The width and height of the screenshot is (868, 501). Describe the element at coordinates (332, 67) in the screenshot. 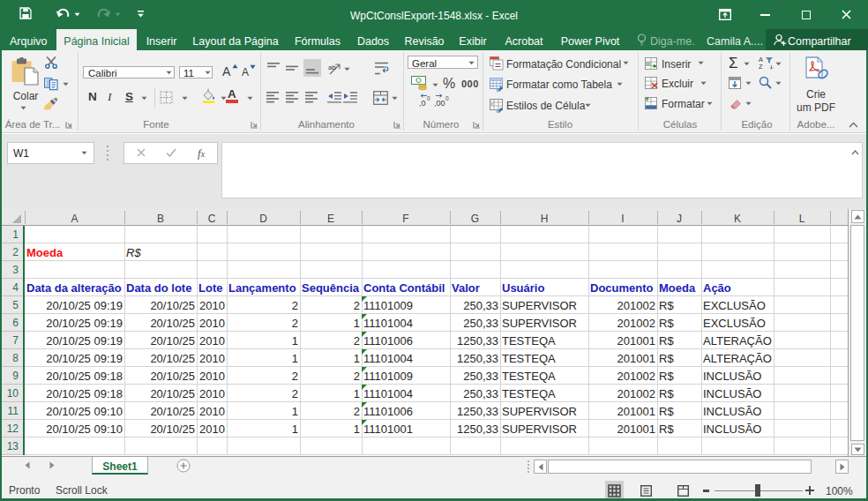

I see `svg-text: ab` at that location.